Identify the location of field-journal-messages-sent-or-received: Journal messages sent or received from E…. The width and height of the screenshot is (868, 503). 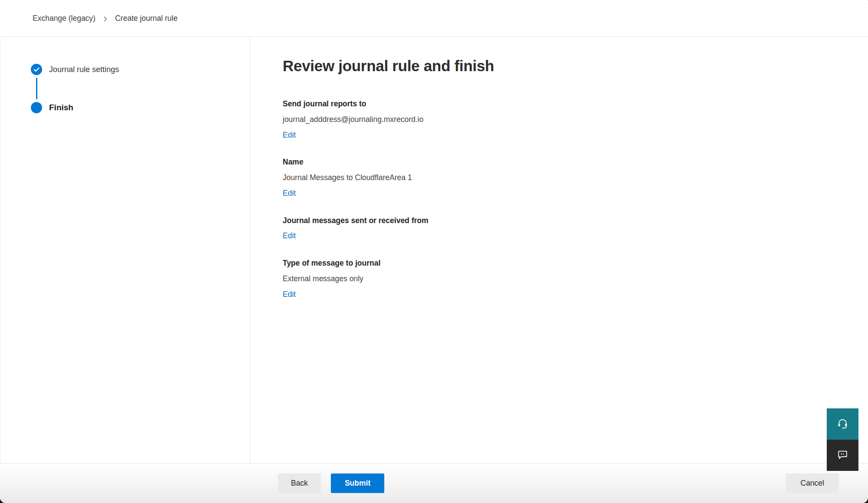
(562, 228).